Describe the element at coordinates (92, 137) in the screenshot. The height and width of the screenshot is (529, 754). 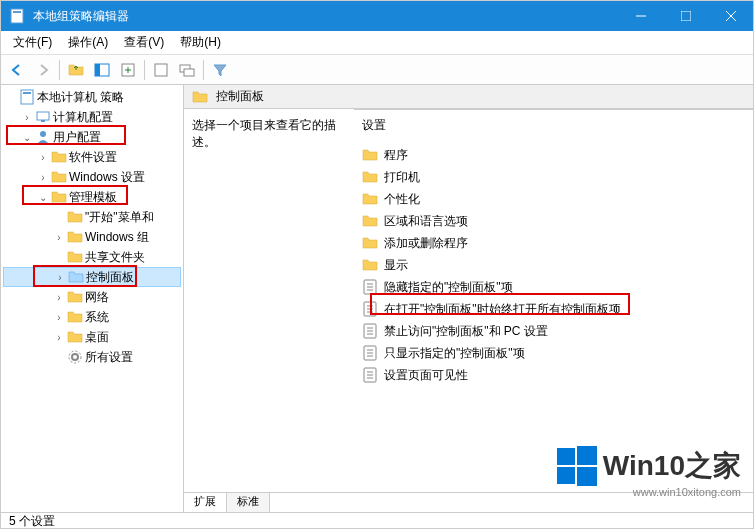
I see `tree-user-config: ⌄用户配置` at that location.